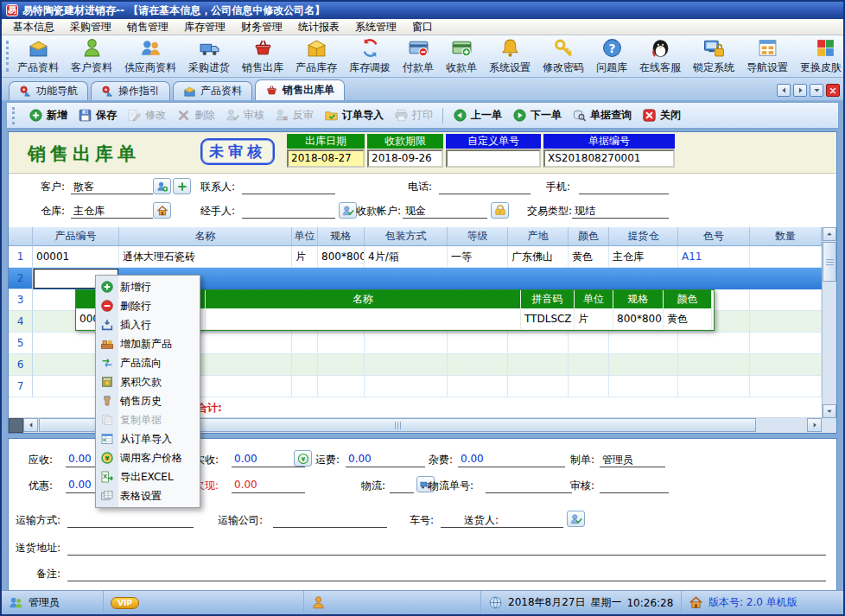 The width and height of the screenshot is (845, 616). I want to click on toolbar-button-2: 供应商资料, so click(150, 56).